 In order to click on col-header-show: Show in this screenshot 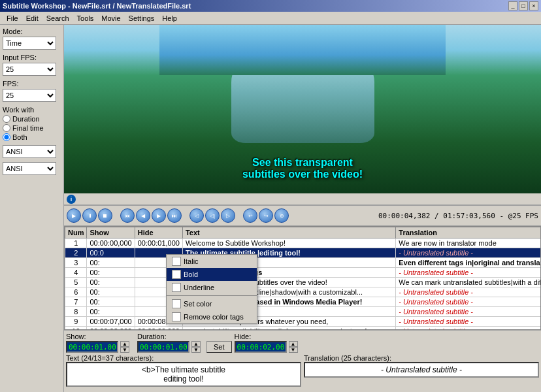, I will do `click(111, 233)`.